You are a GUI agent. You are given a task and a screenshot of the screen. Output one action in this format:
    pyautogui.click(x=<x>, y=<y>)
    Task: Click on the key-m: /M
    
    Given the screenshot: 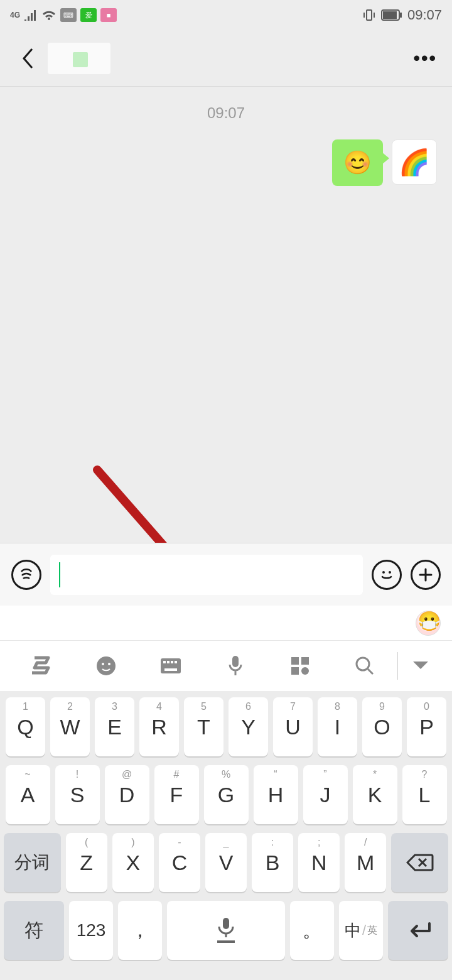 What is the action you would take?
    pyautogui.click(x=365, y=863)
    